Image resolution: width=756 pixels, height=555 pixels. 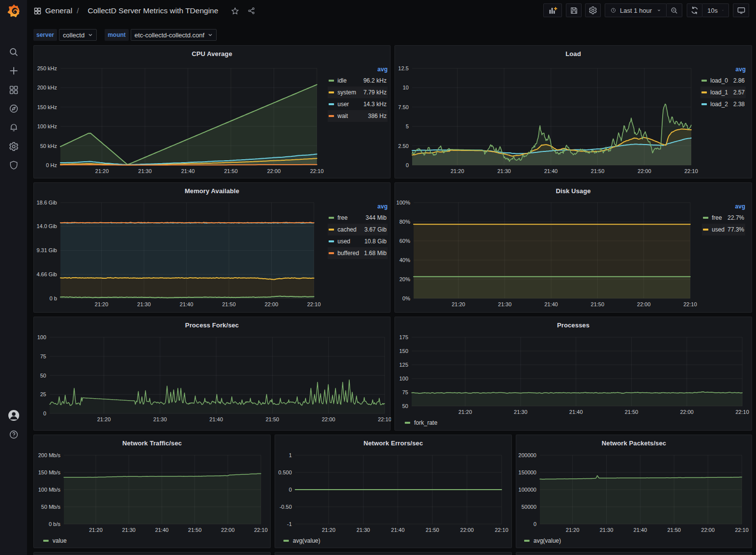 I want to click on svg-text: 0.500, so click(x=285, y=472).